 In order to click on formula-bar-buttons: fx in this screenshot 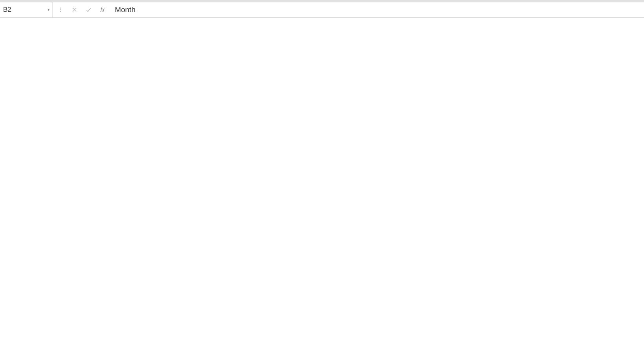, I will do `click(82, 10)`.